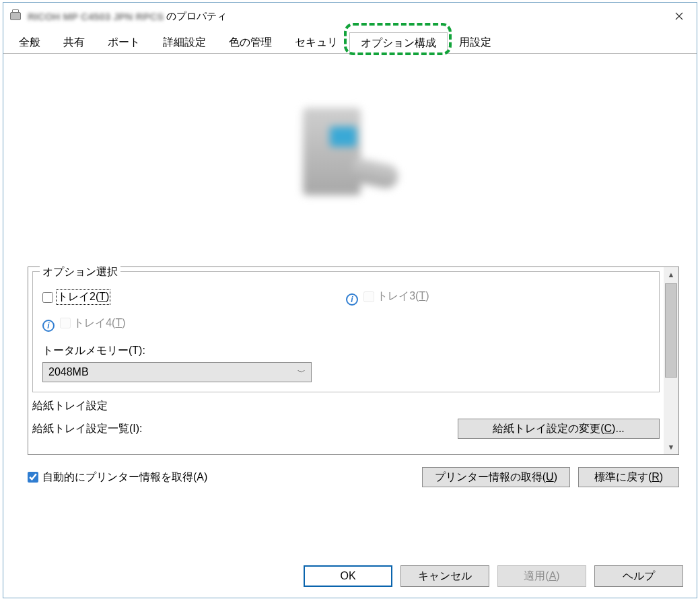 The width and height of the screenshot is (700, 601). What do you see at coordinates (177, 372) in the screenshot?
I see `total-memory-select: 2048MB ﹀` at bounding box center [177, 372].